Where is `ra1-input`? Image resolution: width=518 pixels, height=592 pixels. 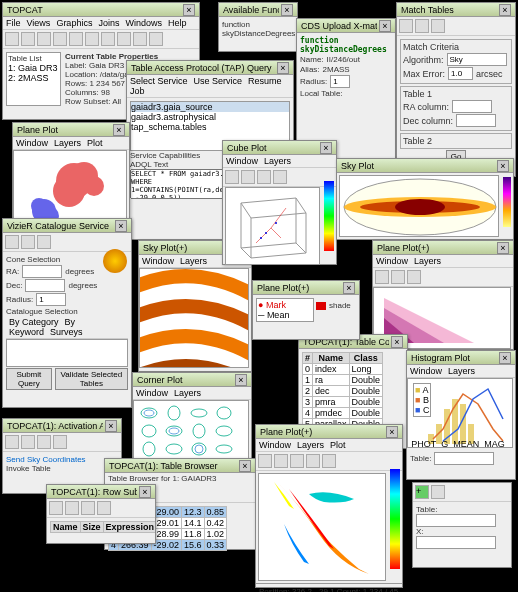 ra1-input is located at coordinates (472, 106).